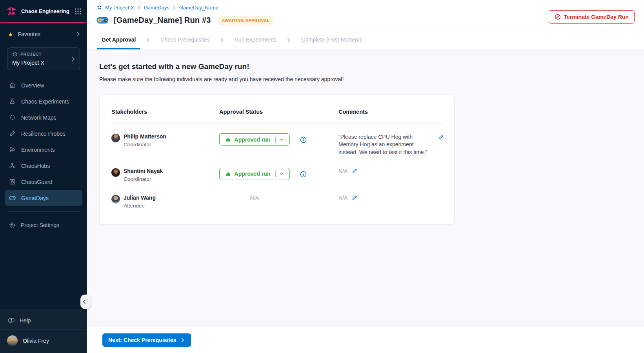  What do you see at coordinates (120, 8) in the screenshot?
I see `breadcrumb-project: My Project X` at bounding box center [120, 8].